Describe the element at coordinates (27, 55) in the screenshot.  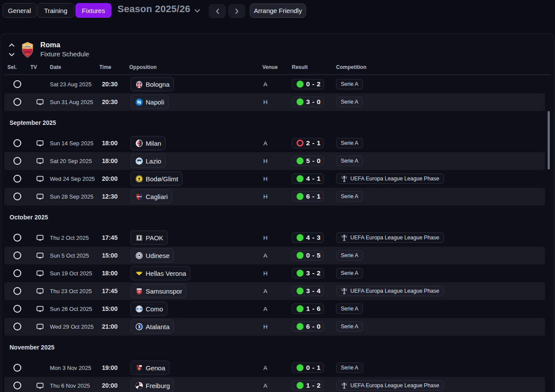
I see `svg-text: 1927` at that location.